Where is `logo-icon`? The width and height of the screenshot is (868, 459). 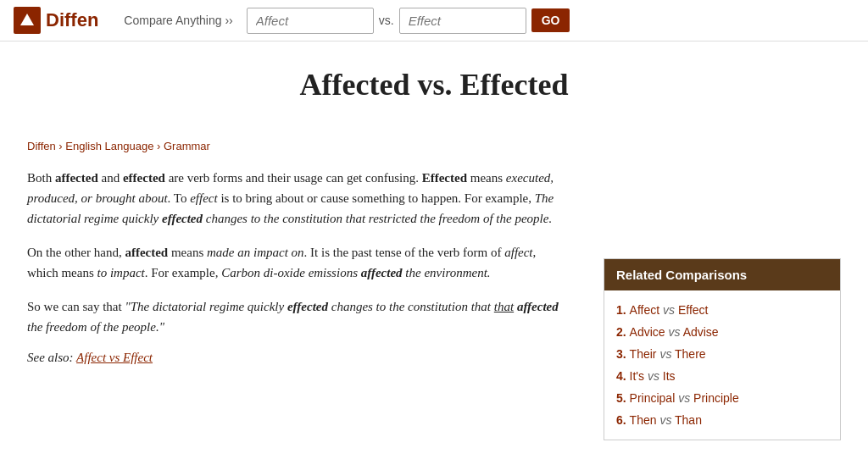
logo-icon is located at coordinates (27, 20).